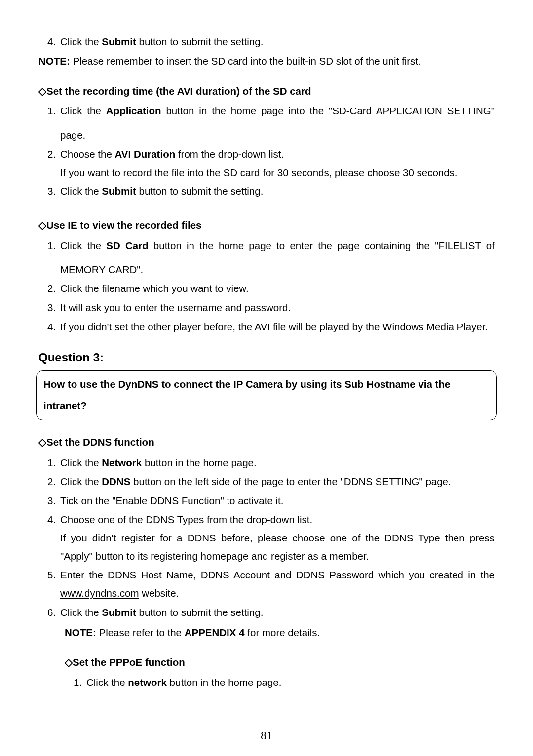 The height and width of the screenshot is (756, 533). Describe the element at coordinates (290, 481) in the screenshot. I see `text-post: button on the left side of the page to e…` at that location.